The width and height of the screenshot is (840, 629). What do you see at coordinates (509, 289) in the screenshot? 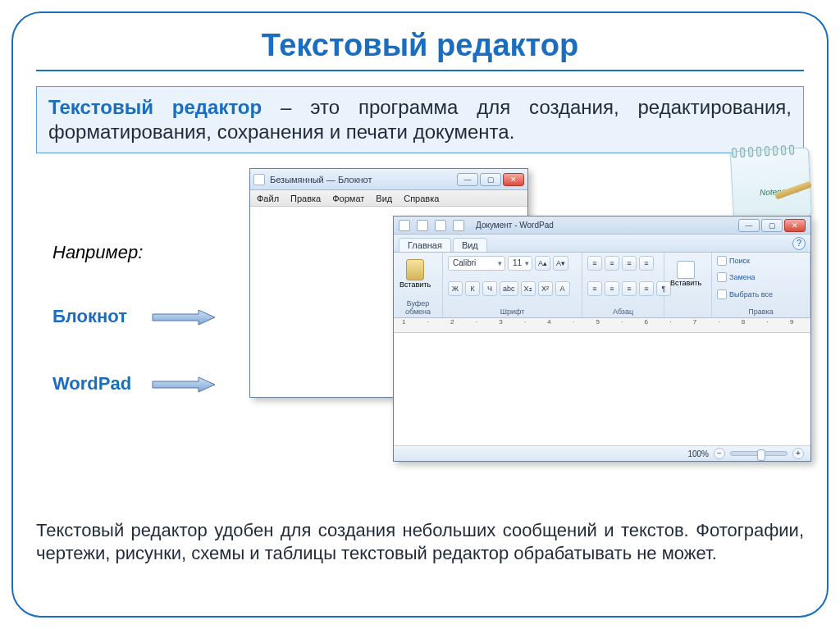
I see `strike-button: abc` at bounding box center [509, 289].